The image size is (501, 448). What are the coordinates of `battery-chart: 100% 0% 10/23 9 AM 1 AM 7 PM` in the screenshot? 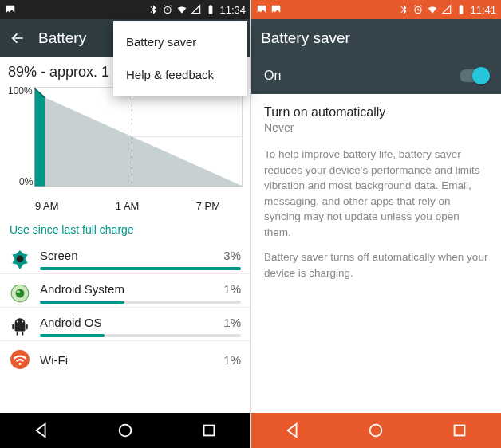 It's located at (125, 148).